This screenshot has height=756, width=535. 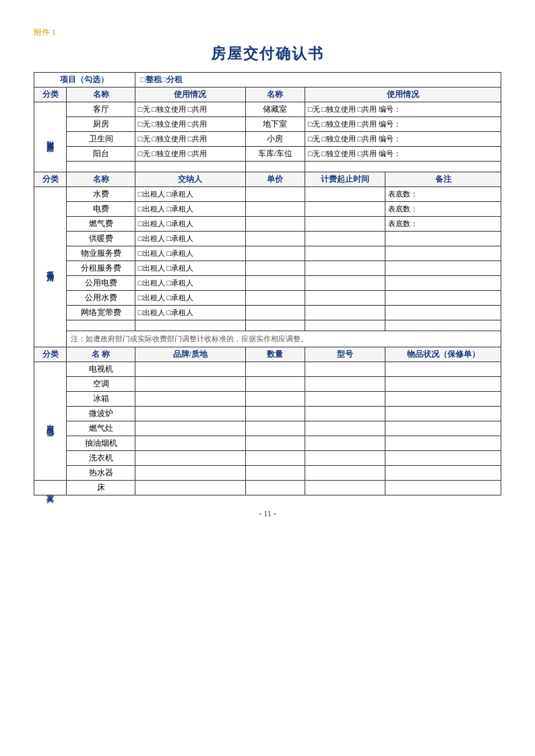 What do you see at coordinates (190, 180) in the screenshot?
I see `s2-col3: 交纳人` at bounding box center [190, 180].